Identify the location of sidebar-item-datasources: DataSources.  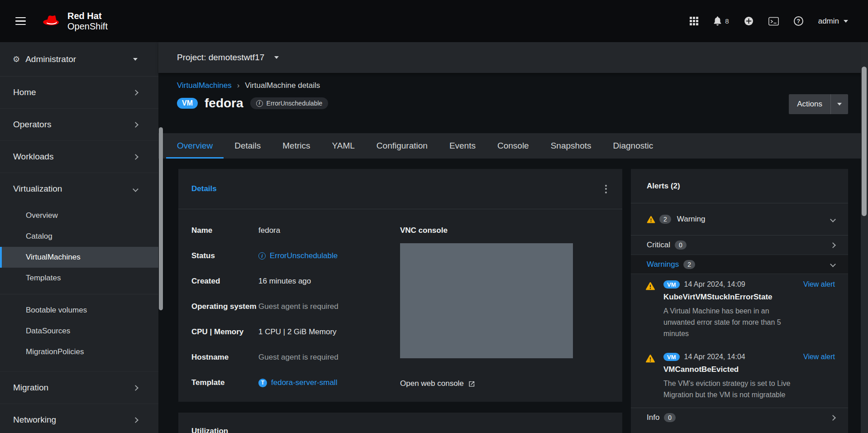
(79, 331).